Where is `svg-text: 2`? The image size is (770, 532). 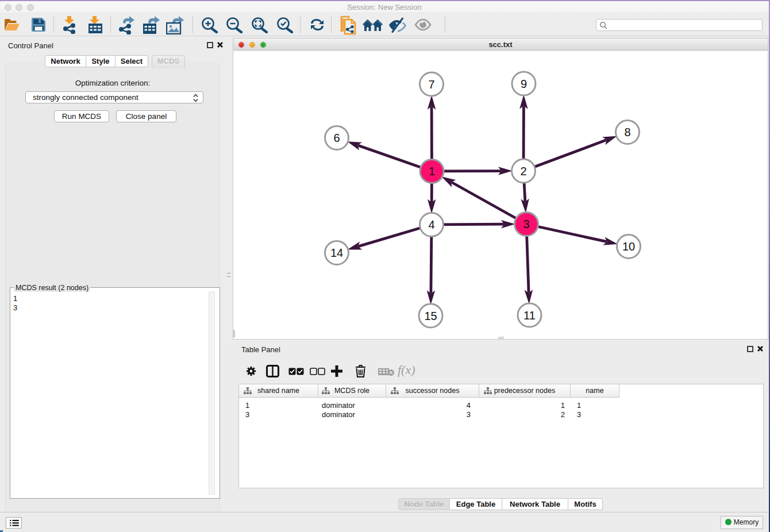 svg-text: 2 is located at coordinates (523, 171).